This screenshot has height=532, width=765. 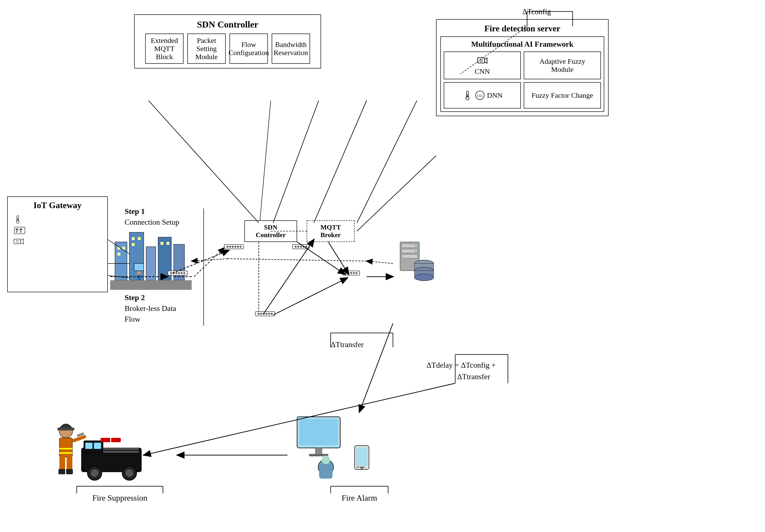 What do you see at coordinates (120, 498) in the screenshot?
I see `fire-suppression-text: Fire Suppression` at bounding box center [120, 498].